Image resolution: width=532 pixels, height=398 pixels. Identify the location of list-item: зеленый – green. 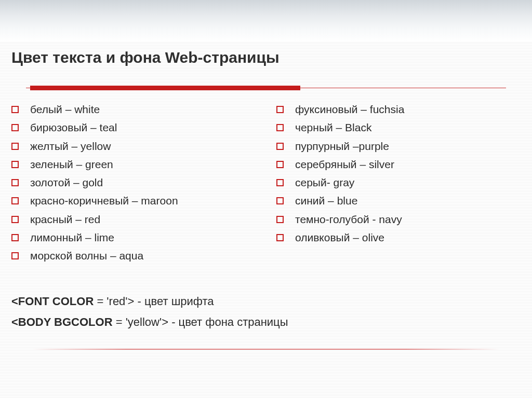
(144, 164).